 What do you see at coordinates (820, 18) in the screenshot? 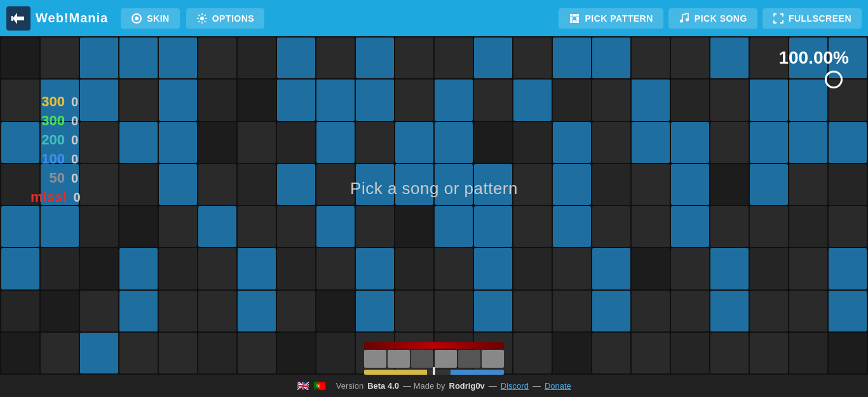
I see `fullscreen-label: FULLSCREEN` at bounding box center [820, 18].